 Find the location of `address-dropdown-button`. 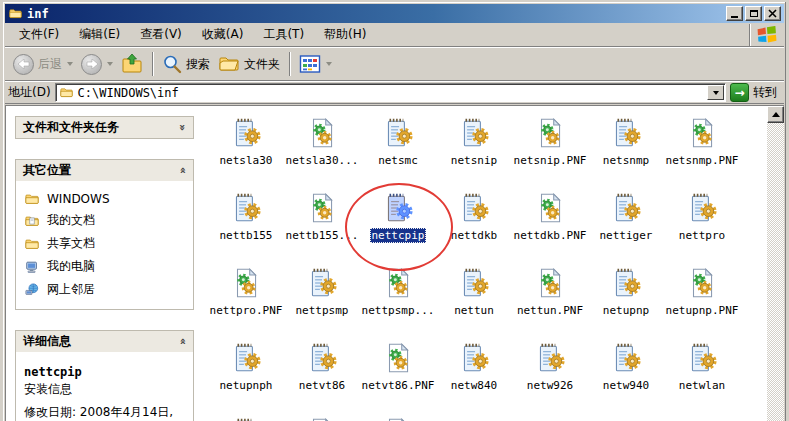

address-dropdown-button is located at coordinates (716, 92).